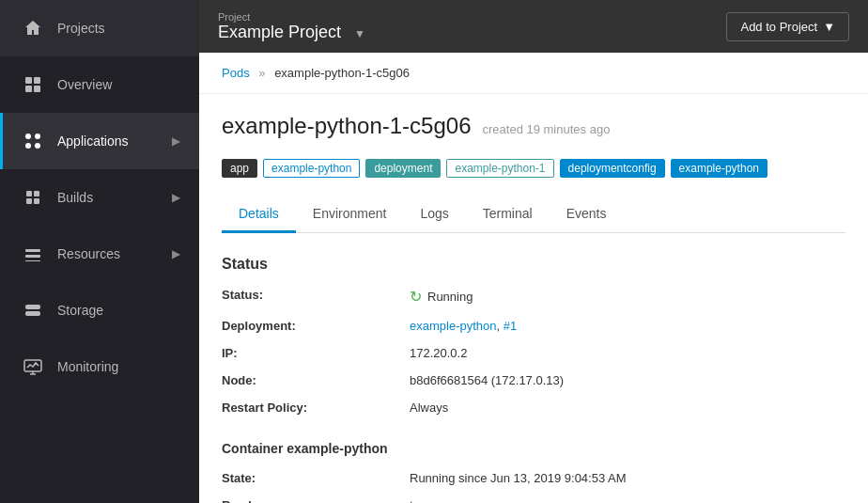  What do you see at coordinates (628, 478) in the screenshot?
I see `state-value: Running since Jun 13, 2019 9:04:53 AM` at bounding box center [628, 478].